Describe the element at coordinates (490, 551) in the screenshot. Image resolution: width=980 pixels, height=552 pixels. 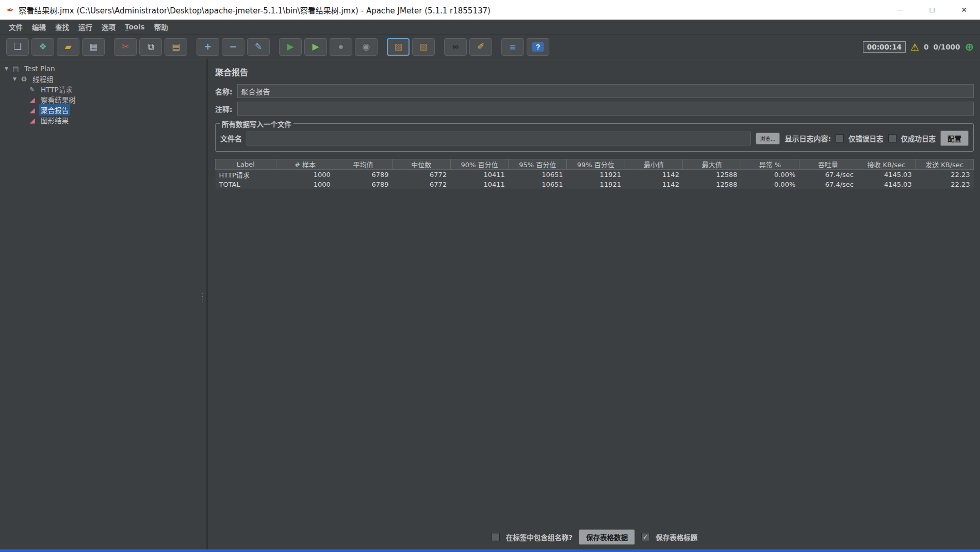
I see `window-bottom-accent` at that location.